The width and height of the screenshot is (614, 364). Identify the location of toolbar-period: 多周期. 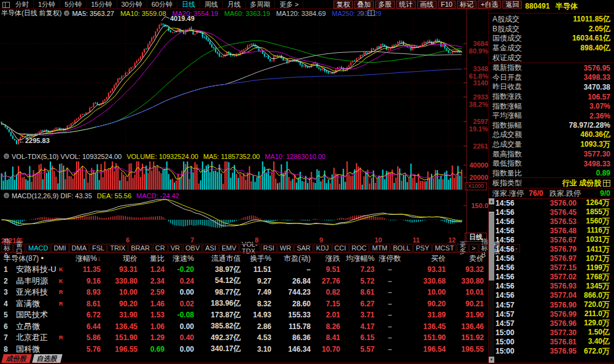
(260, 5).